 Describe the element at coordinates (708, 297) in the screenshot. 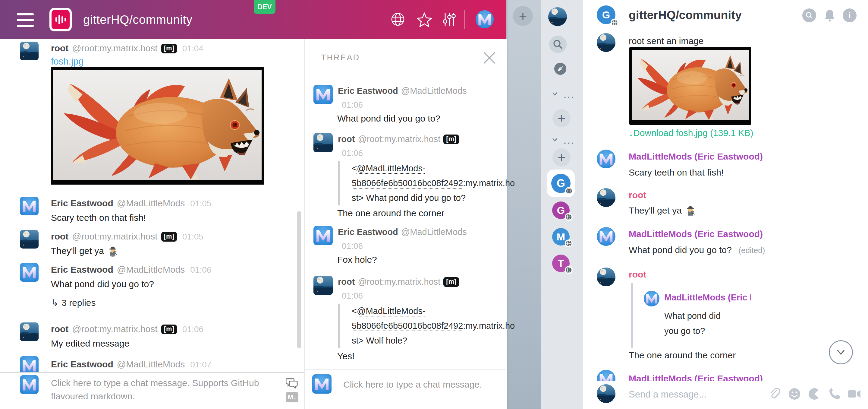

I see `quoted-author: MadLittleMods (Eric Eastwood)` at that location.